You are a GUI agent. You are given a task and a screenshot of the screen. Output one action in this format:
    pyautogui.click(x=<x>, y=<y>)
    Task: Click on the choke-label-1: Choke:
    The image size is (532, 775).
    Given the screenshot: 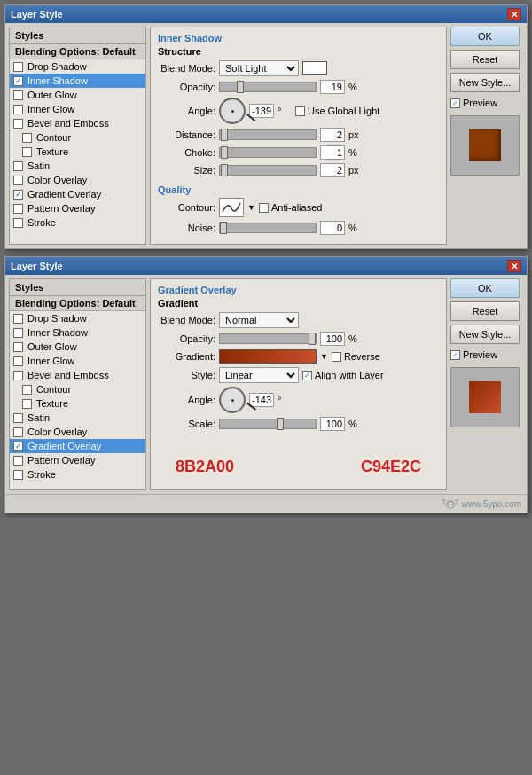 What is the action you would take?
    pyautogui.click(x=186, y=153)
    